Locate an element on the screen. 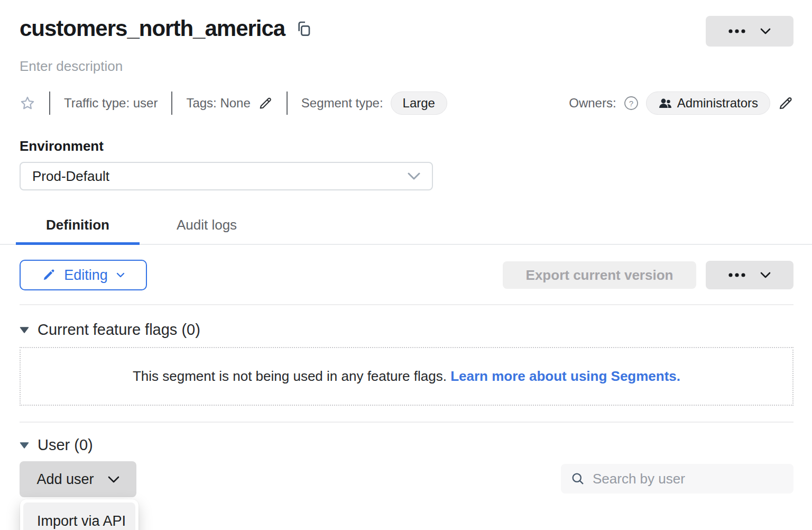 The width and height of the screenshot is (812, 530). star-icon is located at coordinates (27, 103).